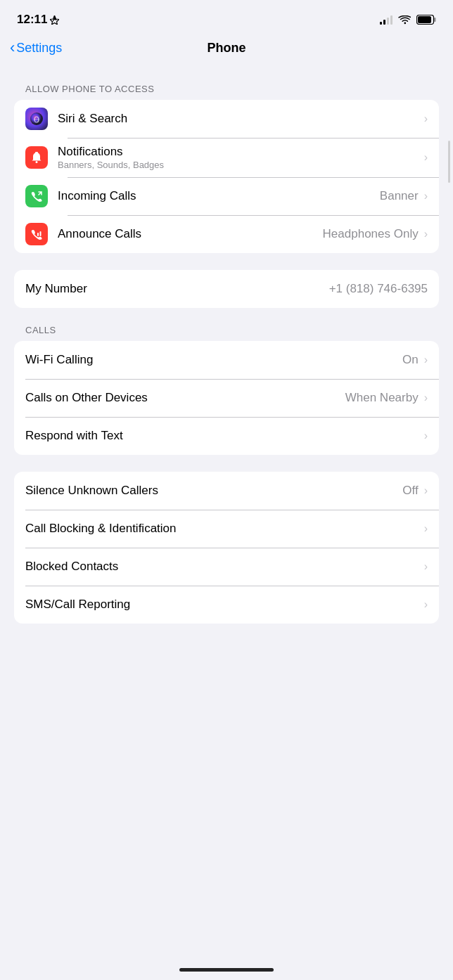 The image size is (453, 980). Describe the element at coordinates (226, 360) in the screenshot. I see `row-wifi-calling: Wi-Fi Calling On ›` at that location.